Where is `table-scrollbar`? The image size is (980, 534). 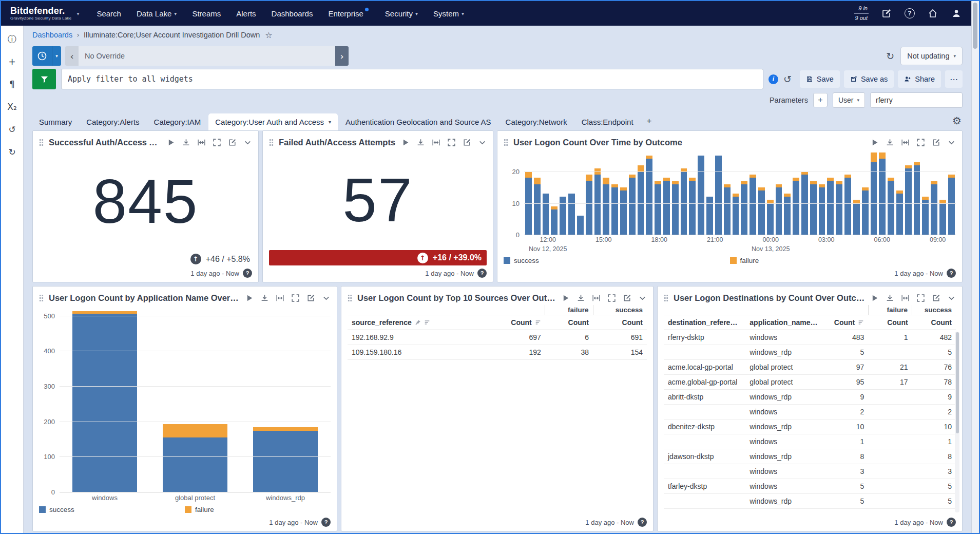
table-scrollbar is located at coordinates (957, 422).